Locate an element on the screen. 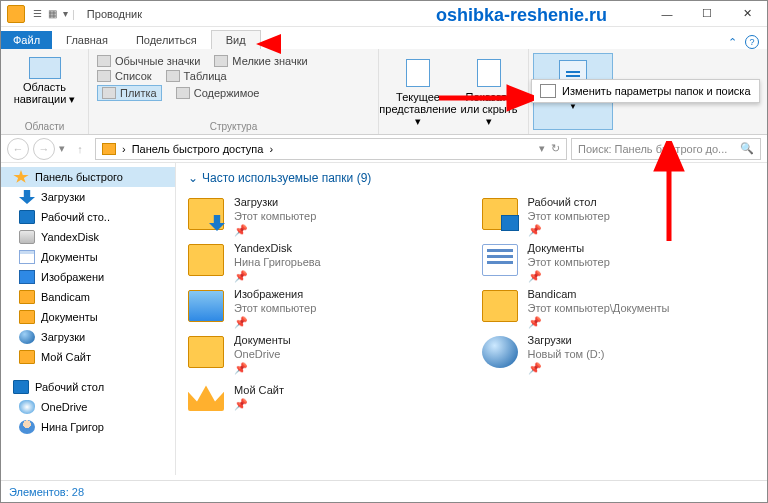 The height and width of the screenshot is (503, 768). titlebar: ☰ ▦ ▾ | Проводник — ☐ ✕ is located at coordinates (384, 14).